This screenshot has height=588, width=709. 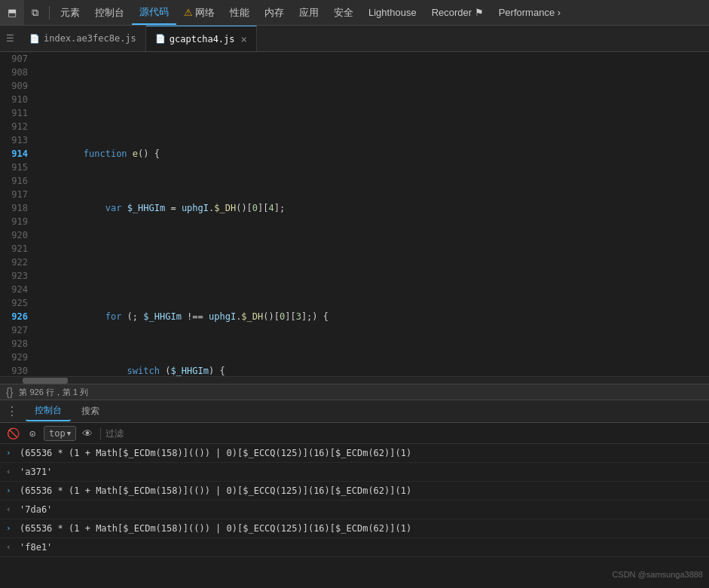 I want to click on page-icon: ☰, so click(x=11, y=38).